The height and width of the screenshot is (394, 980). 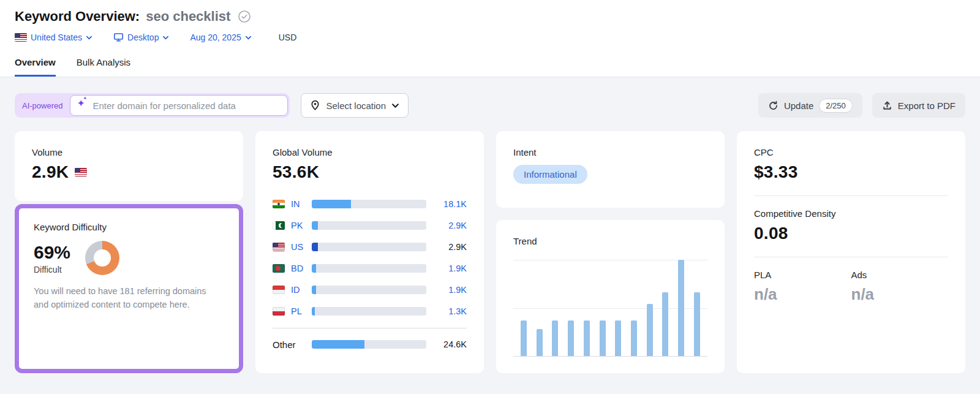 I want to click on global-volume-card: Global Volume 53.6K IN18.1KPK2.9KUS2.9KB…, so click(x=370, y=252).